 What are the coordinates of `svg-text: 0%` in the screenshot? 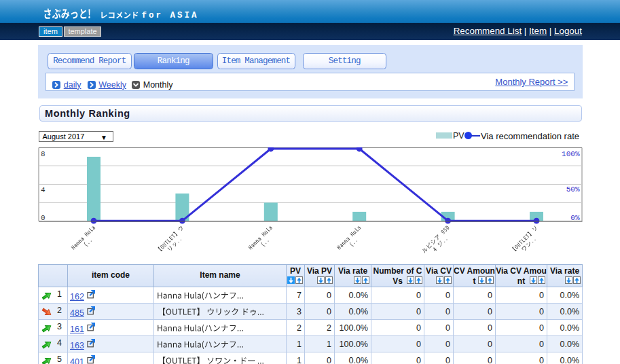 It's located at (575, 218).